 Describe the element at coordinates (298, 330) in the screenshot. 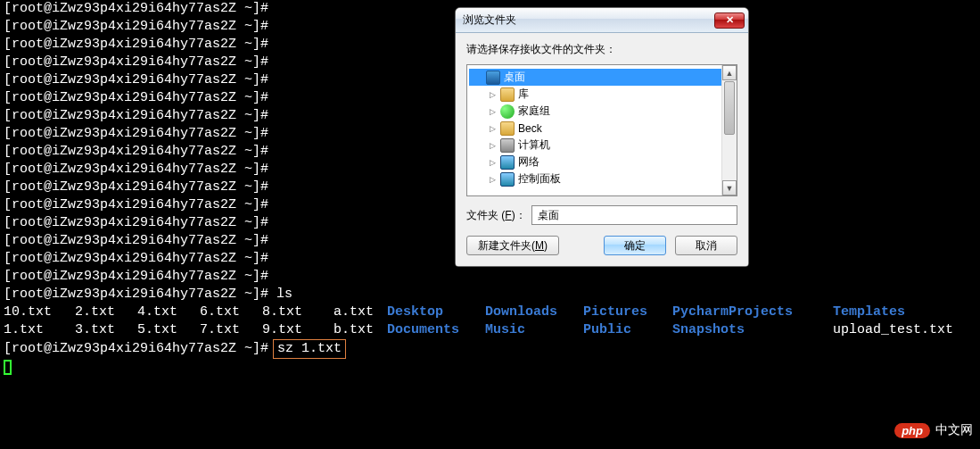

I see `ls-entry: 9.txt` at that location.